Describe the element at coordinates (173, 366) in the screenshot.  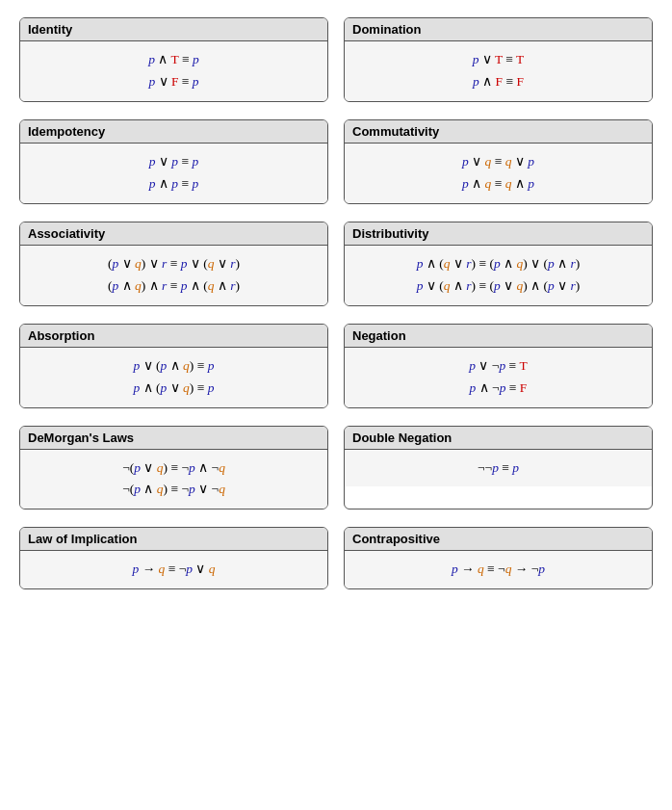
I see `formula-line: p ∨ (p ∧ q) ≡ p` at that location.